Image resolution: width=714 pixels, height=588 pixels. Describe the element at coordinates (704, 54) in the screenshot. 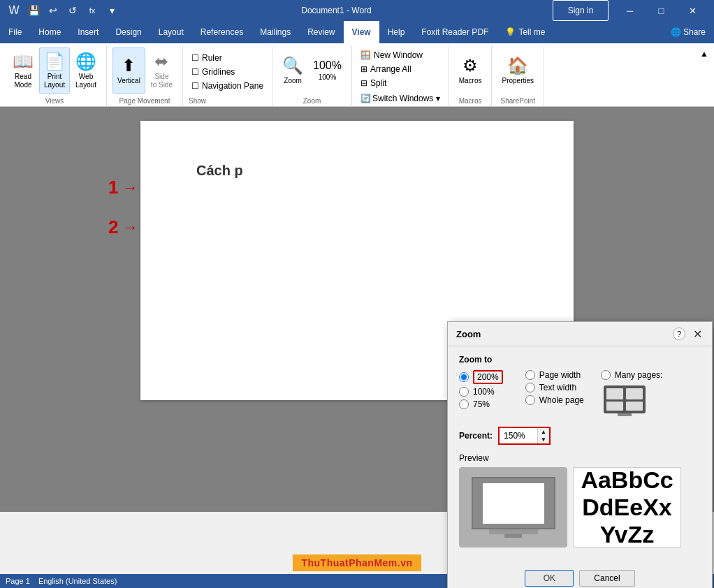

I see `collapse-ribbon-button: ▲` at that location.